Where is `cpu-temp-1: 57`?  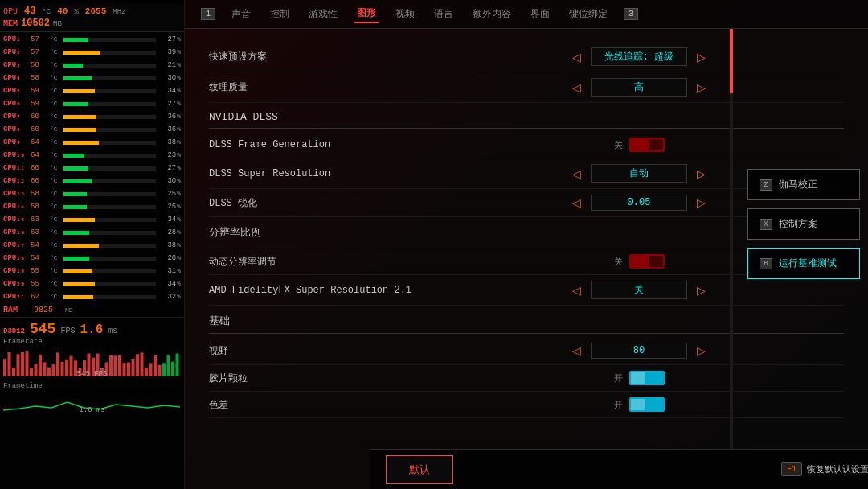
cpu-temp-1: 57 is located at coordinates (40, 52).